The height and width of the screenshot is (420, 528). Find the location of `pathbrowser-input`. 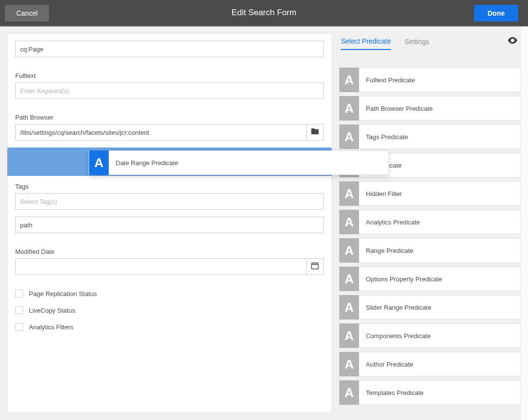

pathbrowser-input is located at coordinates (161, 132).